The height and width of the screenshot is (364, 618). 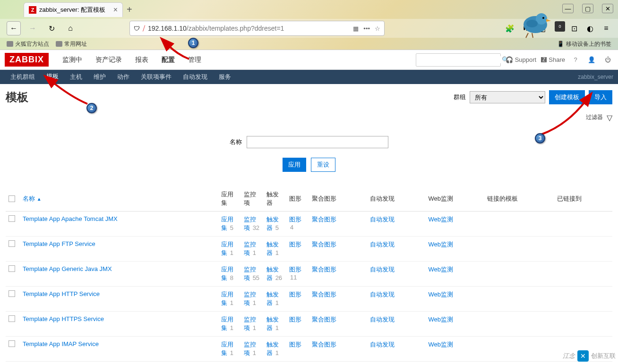 What do you see at coordinates (123, 77) in the screenshot?
I see `subnav-actions: 动作` at bounding box center [123, 77].